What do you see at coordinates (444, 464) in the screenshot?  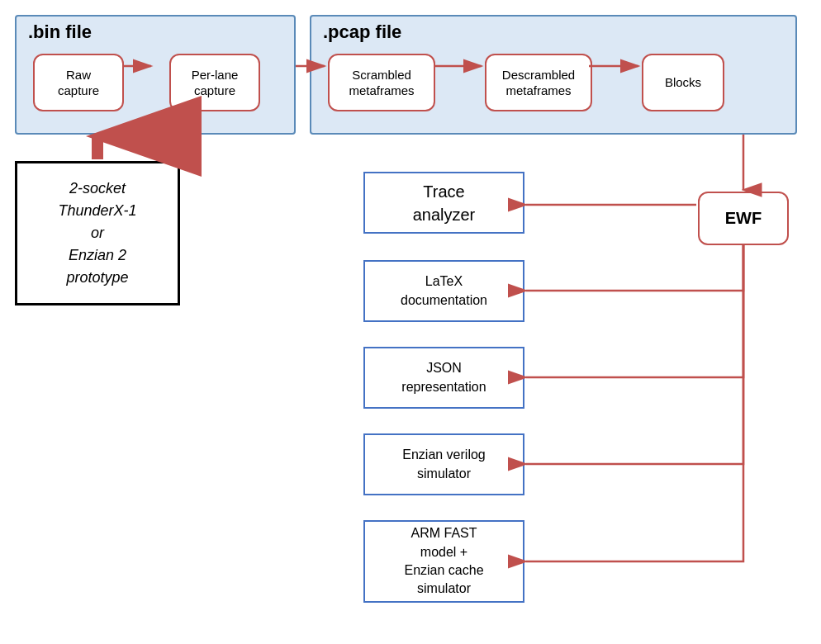 I see `verilog-sim-node: Enzian verilog simulator` at bounding box center [444, 464].